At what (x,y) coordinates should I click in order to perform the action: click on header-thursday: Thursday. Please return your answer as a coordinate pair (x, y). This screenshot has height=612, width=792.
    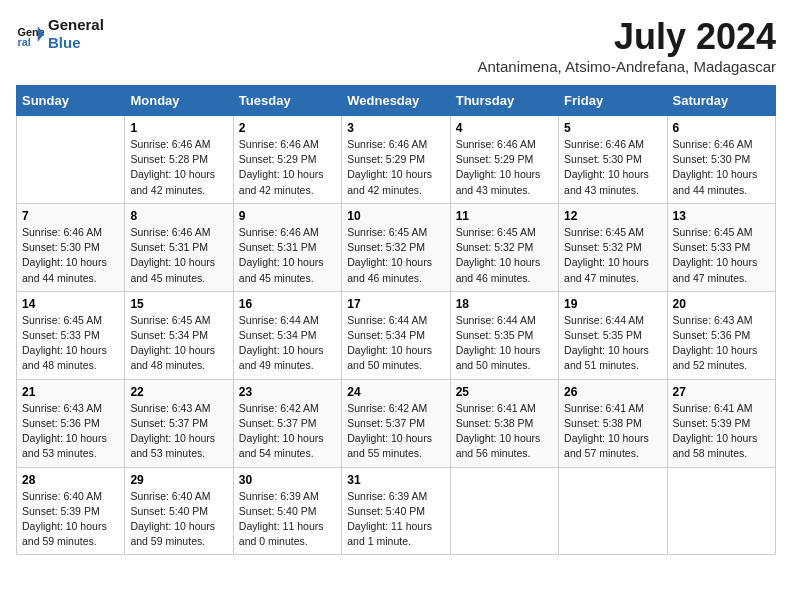
    Looking at the image, I should click on (504, 101).